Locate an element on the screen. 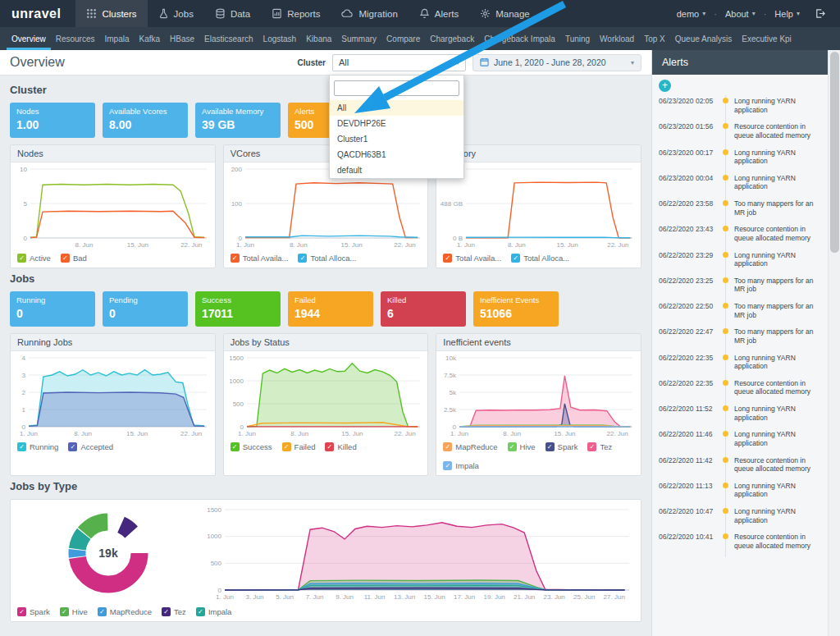  tab-summary: Summary is located at coordinates (359, 39).